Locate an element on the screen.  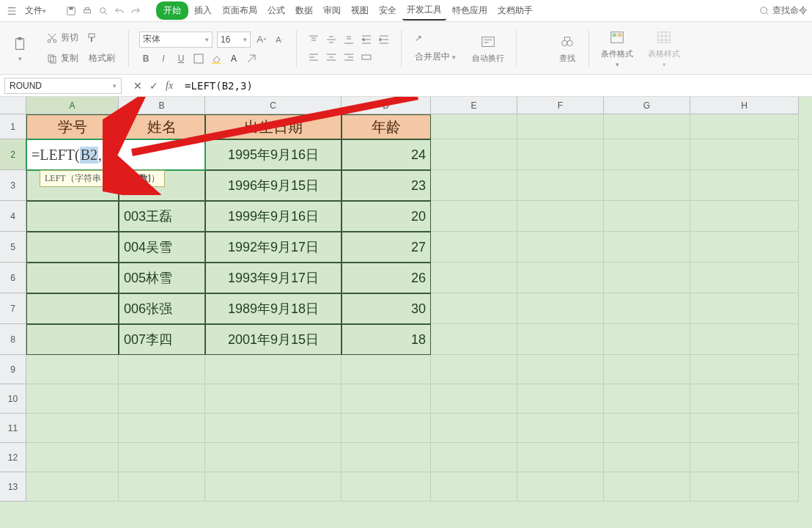
cell-H8 is located at coordinates (745, 340).